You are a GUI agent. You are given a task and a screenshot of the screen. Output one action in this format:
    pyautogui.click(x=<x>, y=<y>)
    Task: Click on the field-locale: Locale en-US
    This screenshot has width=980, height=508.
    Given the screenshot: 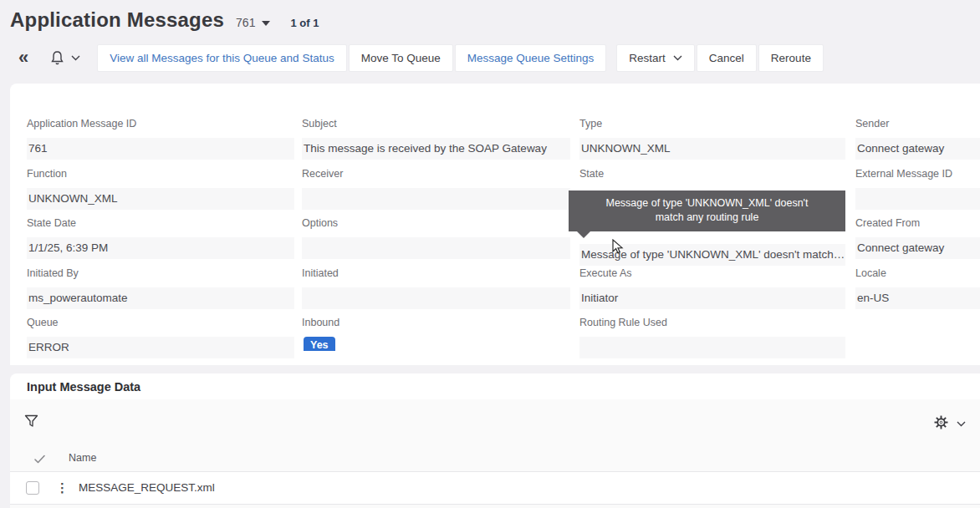 What is the action you would take?
    pyautogui.click(x=918, y=288)
    